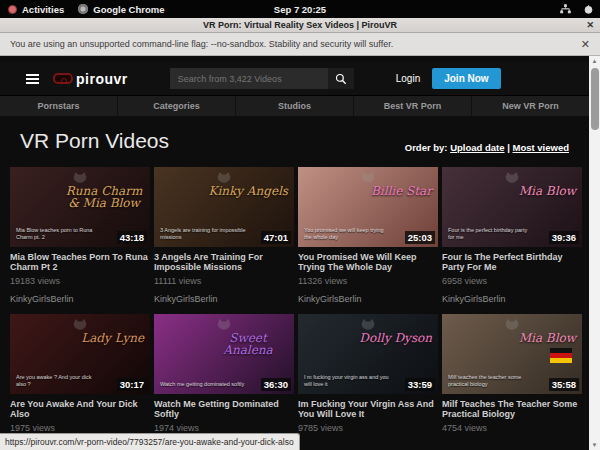 The image size is (600, 450). I want to click on video-views: 9785 views, so click(368, 428).